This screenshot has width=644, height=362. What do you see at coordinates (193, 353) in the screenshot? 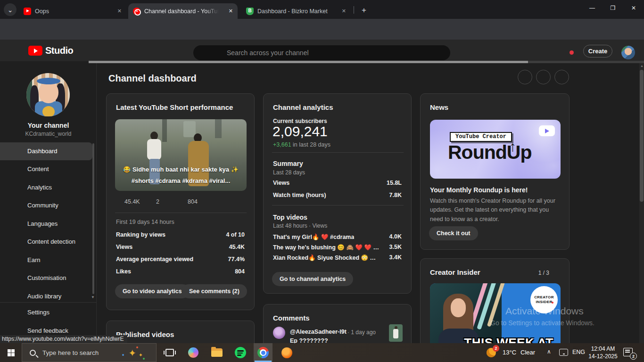
I see `copilot-button` at bounding box center [193, 353].